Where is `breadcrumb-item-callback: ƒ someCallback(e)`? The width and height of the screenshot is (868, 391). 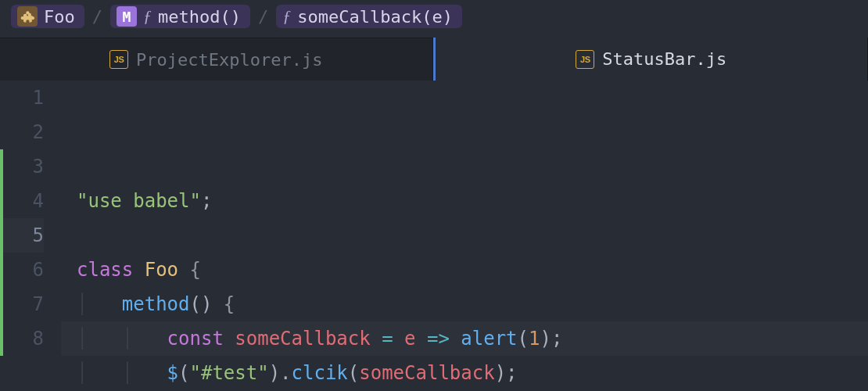
breadcrumb-item-callback: ƒ someCallback(e) is located at coordinates (369, 16).